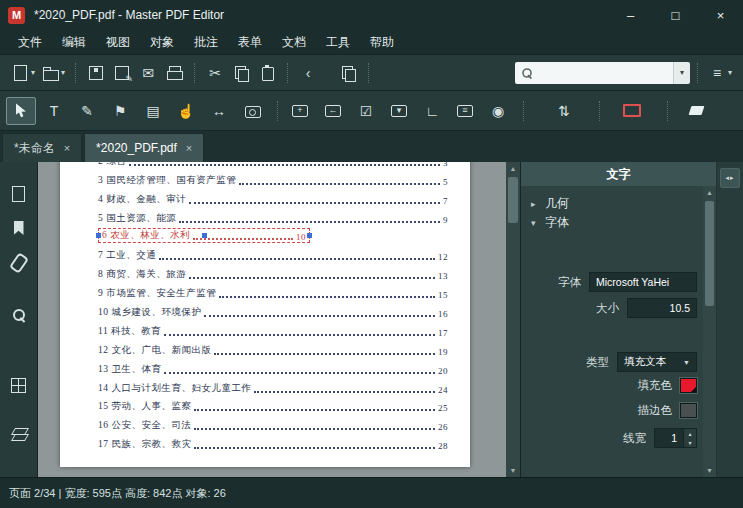  Describe the element at coordinates (30, 42) in the screenshot. I see `menu-item-0: 文件` at that location.